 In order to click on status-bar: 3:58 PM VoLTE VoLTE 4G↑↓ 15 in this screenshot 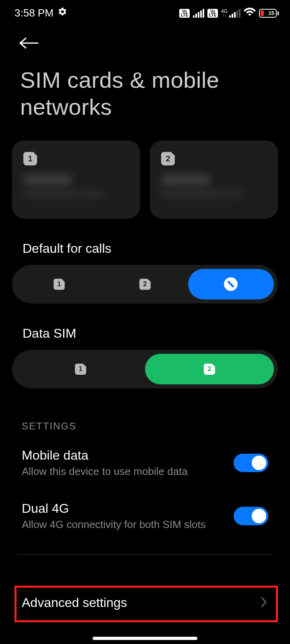, I will do `click(145, 11)`.